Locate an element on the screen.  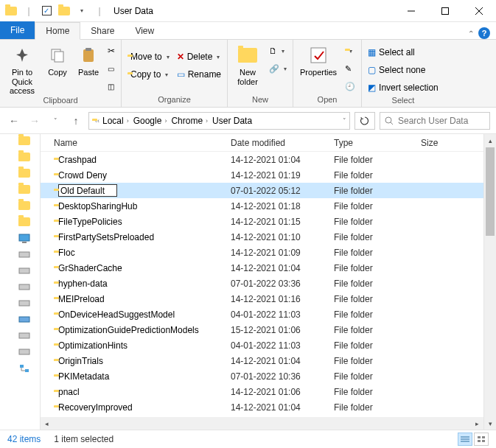
file-date: 04-01-2022 11:03 is located at coordinates (282, 315).